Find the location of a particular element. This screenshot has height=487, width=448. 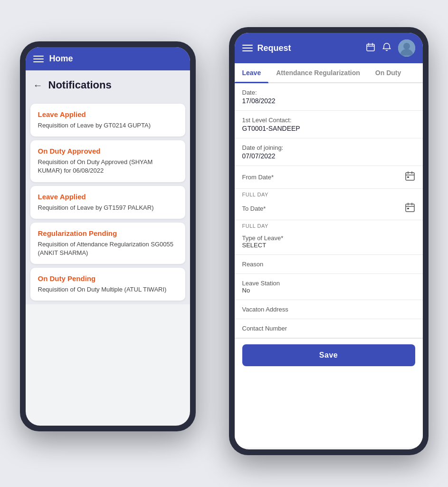

leave-station-no: No is located at coordinates (329, 290).